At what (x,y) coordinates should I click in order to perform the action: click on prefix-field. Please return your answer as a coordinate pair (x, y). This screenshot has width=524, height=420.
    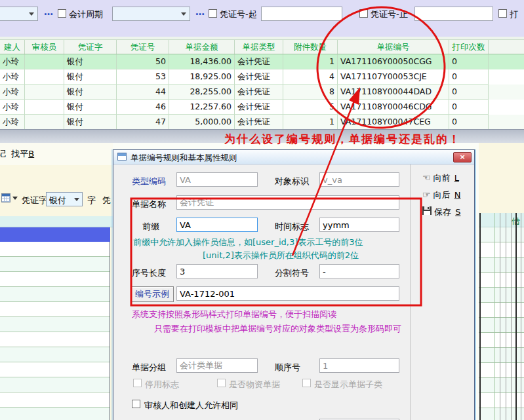
    Looking at the image, I should click on (217, 225).